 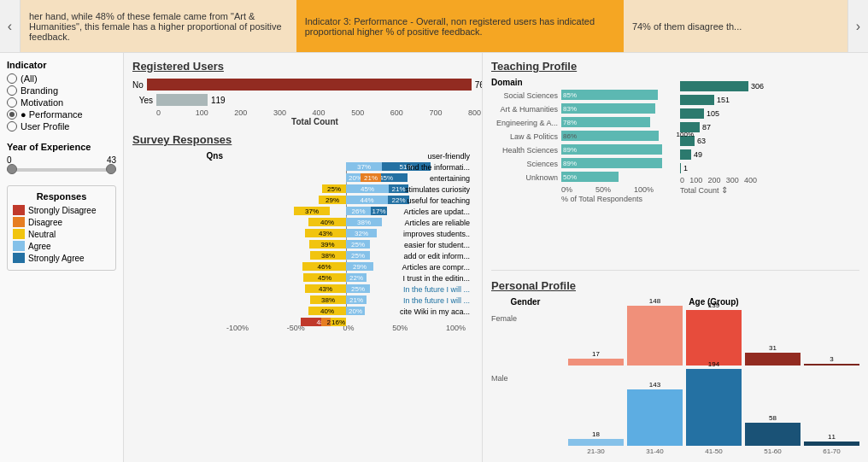 I want to click on age-col-f-2: 139, so click(x=714, y=333).